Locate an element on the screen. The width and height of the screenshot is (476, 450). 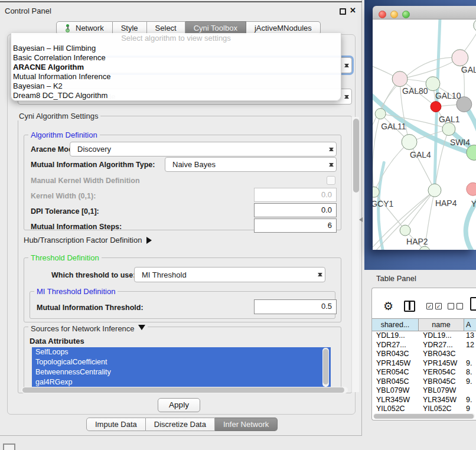
node-label: GAL4 is located at coordinates (420, 155).